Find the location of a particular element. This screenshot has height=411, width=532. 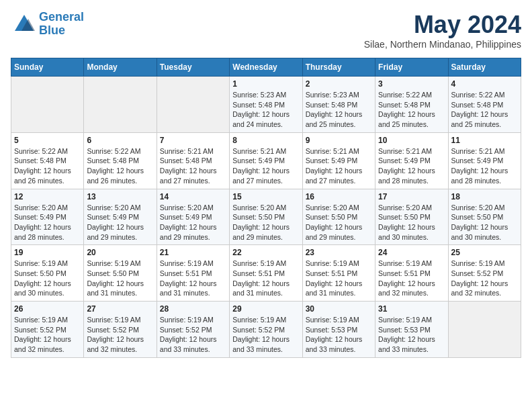

calendar-cell: 8Sunrise: 5:21 AM Sunset: 5:49 PM Daylig… is located at coordinates (266, 161).